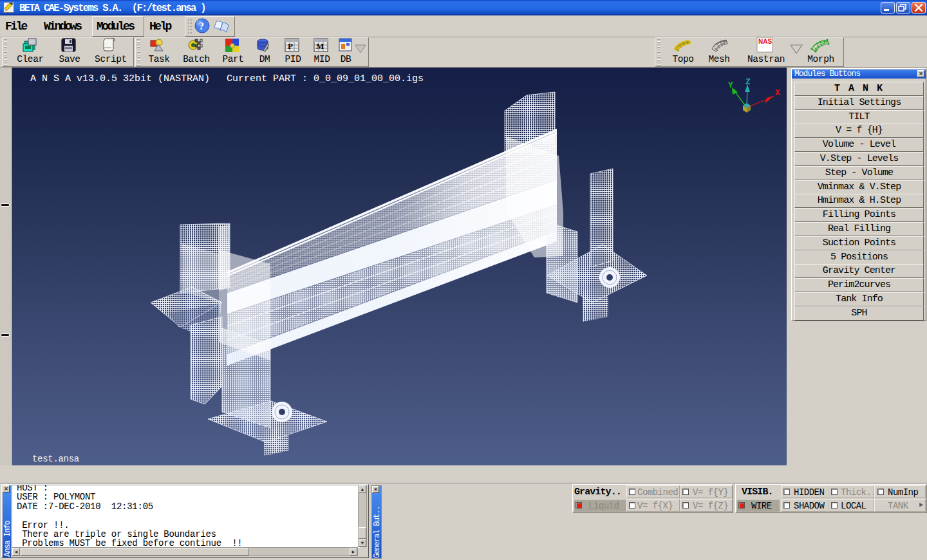 Image resolution: width=927 pixels, height=560 pixels. I want to click on svg-text: Y, so click(731, 85).